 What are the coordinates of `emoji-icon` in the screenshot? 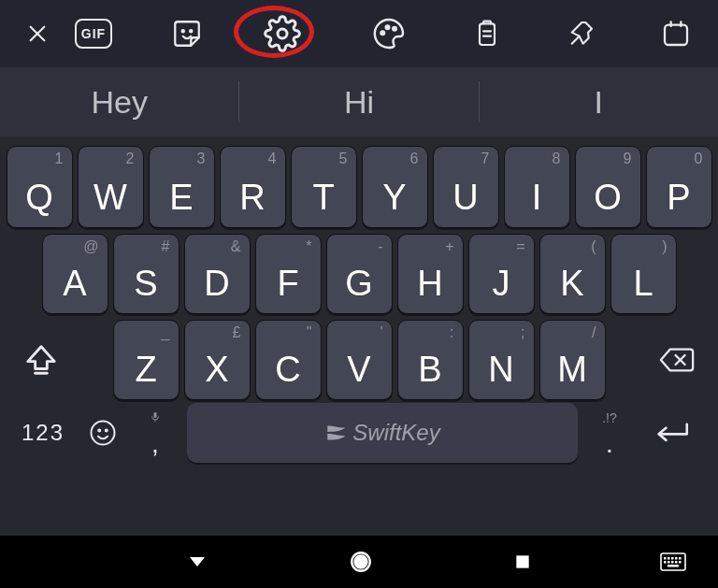 It's located at (103, 433).